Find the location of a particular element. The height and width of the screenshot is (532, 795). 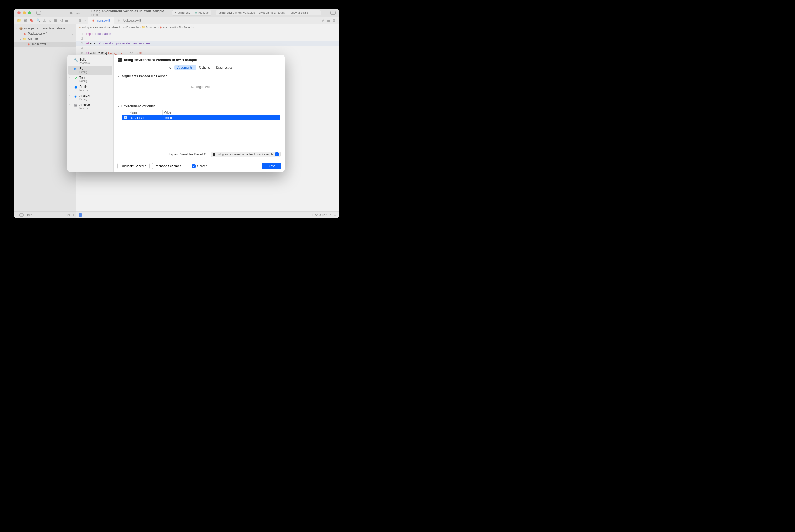

library-plus-icon: + is located at coordinates (325, 13).